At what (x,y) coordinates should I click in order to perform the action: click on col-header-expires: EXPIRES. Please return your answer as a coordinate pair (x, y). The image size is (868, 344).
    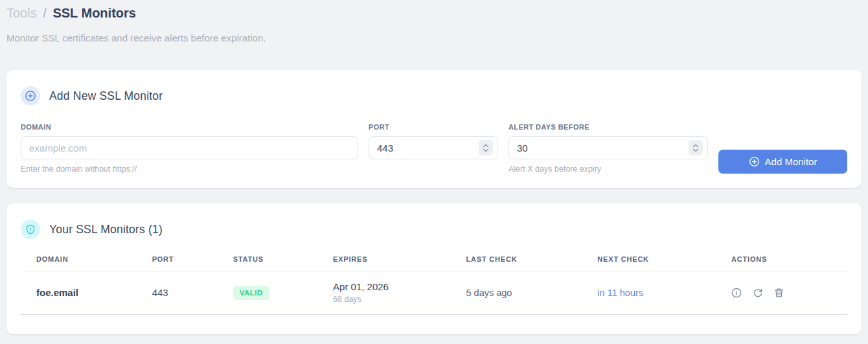
    Looking at the image, I should click on (383, 259).